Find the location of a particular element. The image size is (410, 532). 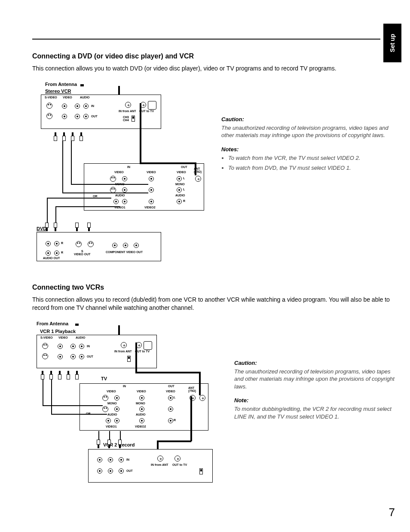

vcr-box: S-VIDEO VIDEO AUDIO IN OUT IN from ANT O… is located at coordinates (101, 112).